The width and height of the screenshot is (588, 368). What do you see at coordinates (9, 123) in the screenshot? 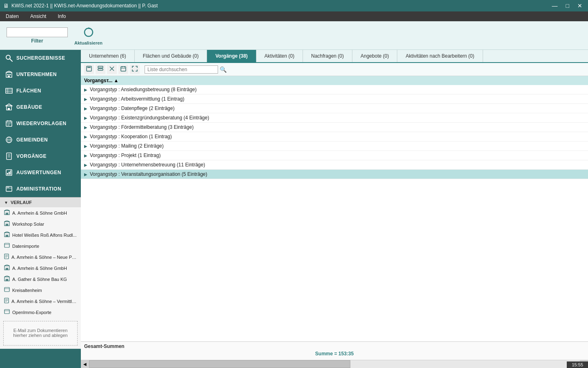
I see `wiedervorlagen-icon` at bounding box center [9, 123].